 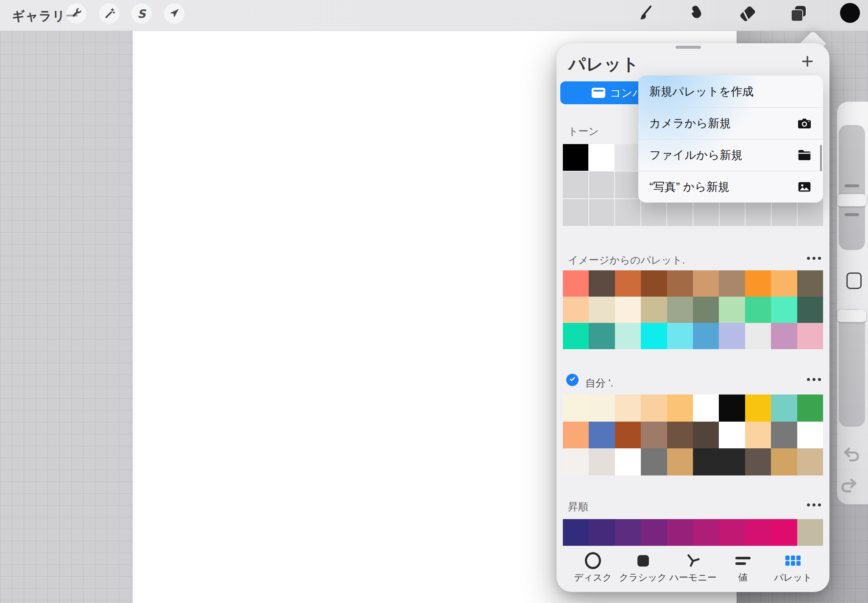 I want to click on eraser-tool-button, so click(x=748, y=14).